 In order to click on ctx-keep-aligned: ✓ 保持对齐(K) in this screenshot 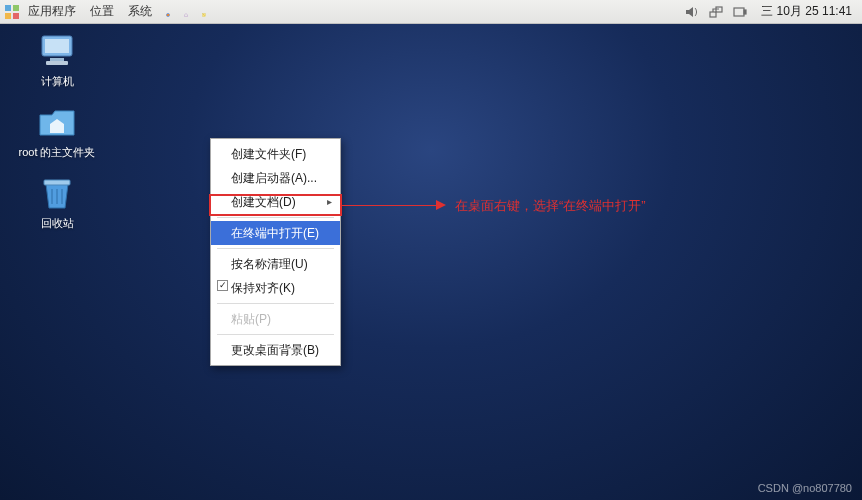, I will do `click(276, 288)`.